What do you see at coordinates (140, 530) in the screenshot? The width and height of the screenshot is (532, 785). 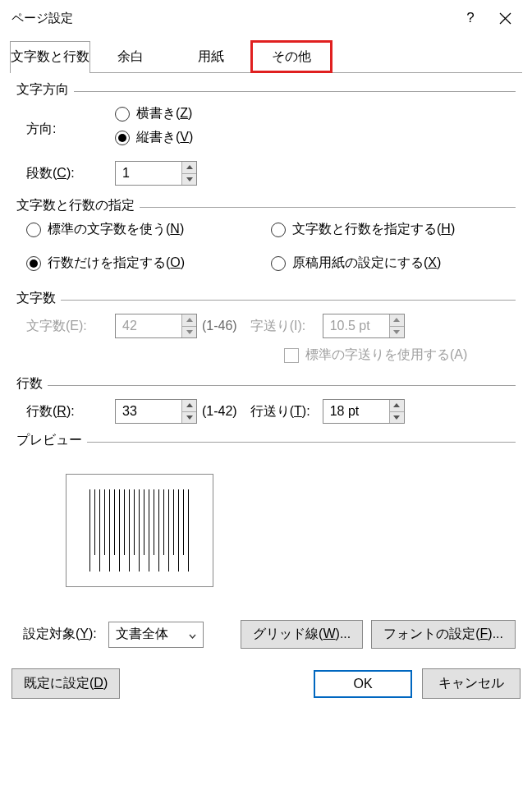 I see `preview-box` at bounding box center [140, 530].